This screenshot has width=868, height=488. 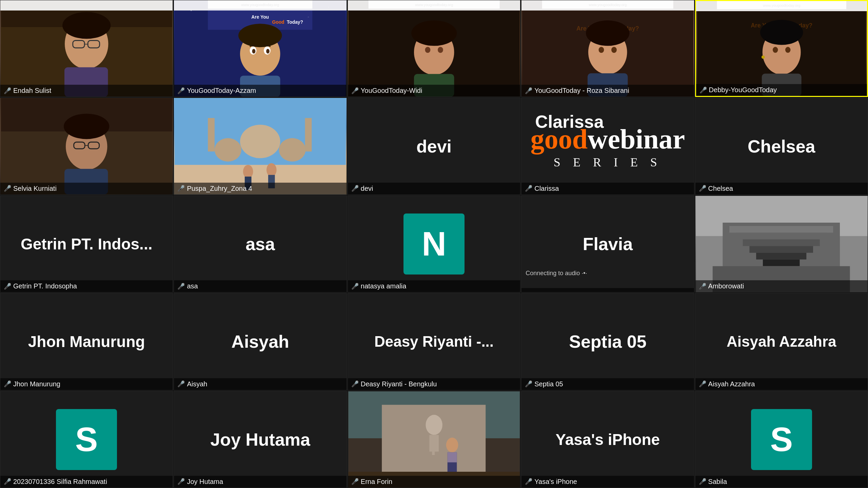 I want to click on mic-muted-icon-deasy: 🎤, so click(x=355, y=384).